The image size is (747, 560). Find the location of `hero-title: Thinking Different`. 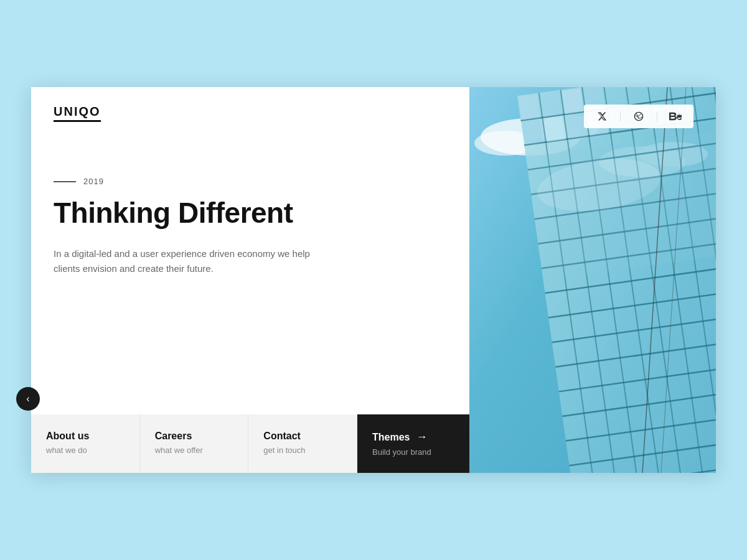

hero-title: Thinking Different is located at coordinates (250, 213).